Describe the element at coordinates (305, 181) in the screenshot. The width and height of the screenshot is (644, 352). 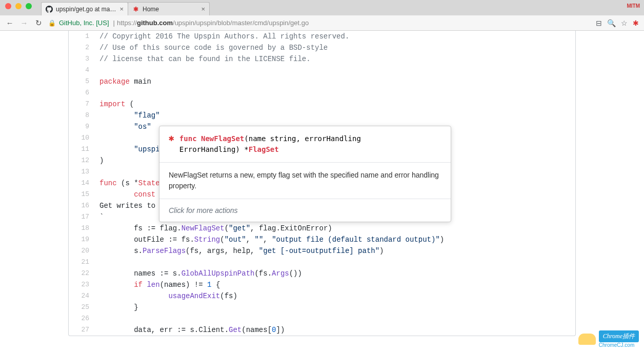
I see `popover-description: NewFlagSet returns a new, empty flag set…` at that location.